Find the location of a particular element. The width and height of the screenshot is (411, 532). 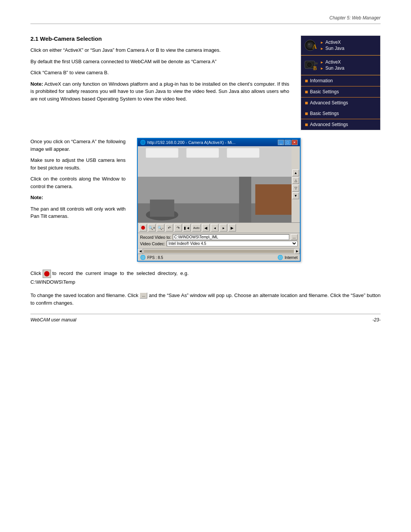

camera-b-sunjava-label: Sun Java is located at coordinates (335, 68).